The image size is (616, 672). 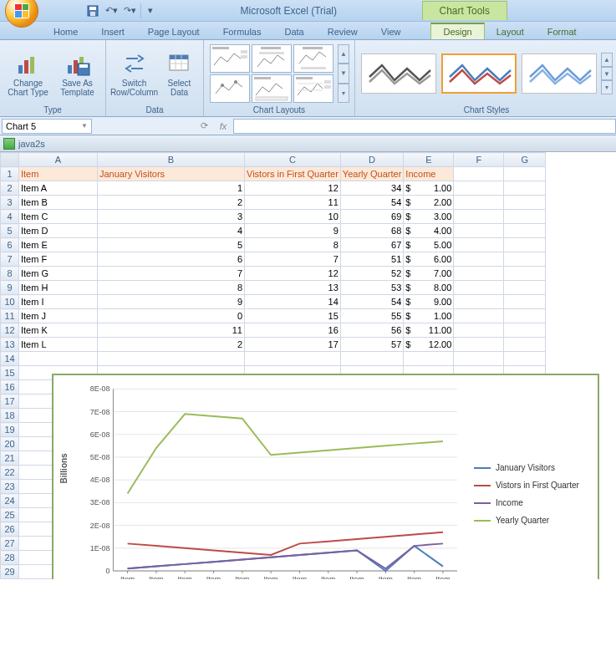 What do you see at coordinates (293, 303) in the screenshot?
I see `cell: 14` at bounding box center [293, 303].